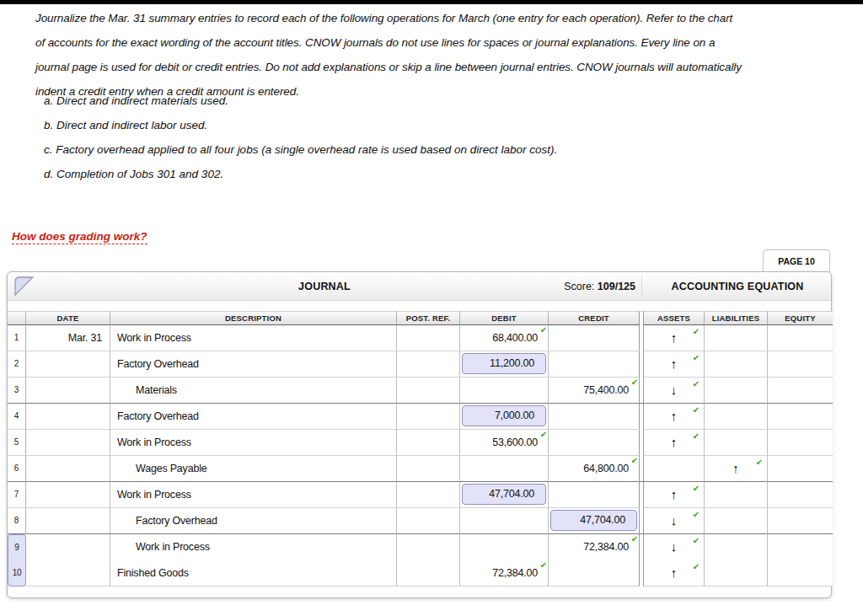  Describe the element at coordinates (254, 573) in the screenshot. I see `description-cell: Finished Goods` at that location.